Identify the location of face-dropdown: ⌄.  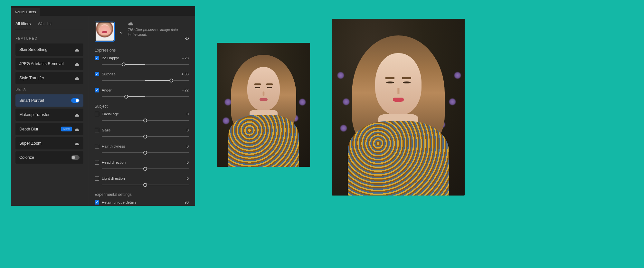
(121, 32).